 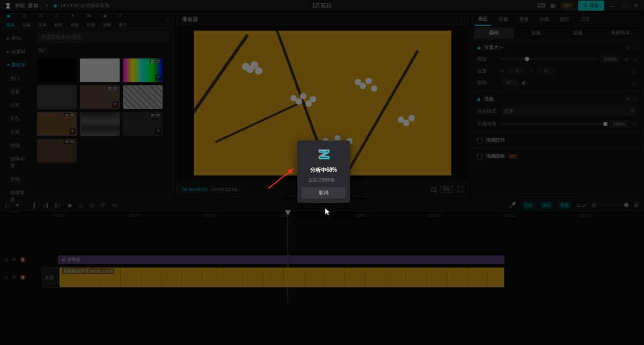 I want to click on zoom-in-icon: ⊕, so click(x=636, y=205).